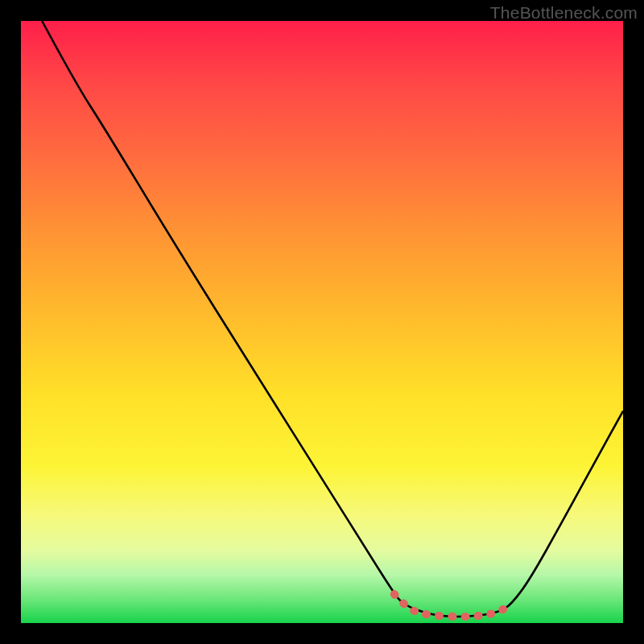 The width and height of the screenshot is (644, 644). What do you see at coordinates (452, 605) in the screenshot?
I see `optimal-band` at bounding box center [452, 605].